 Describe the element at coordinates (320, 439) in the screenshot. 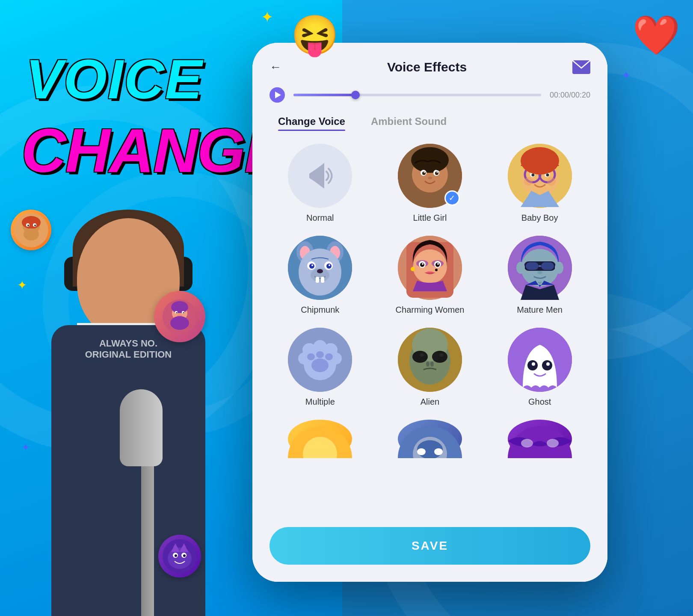

I see `unknown1-avatar` at that location.